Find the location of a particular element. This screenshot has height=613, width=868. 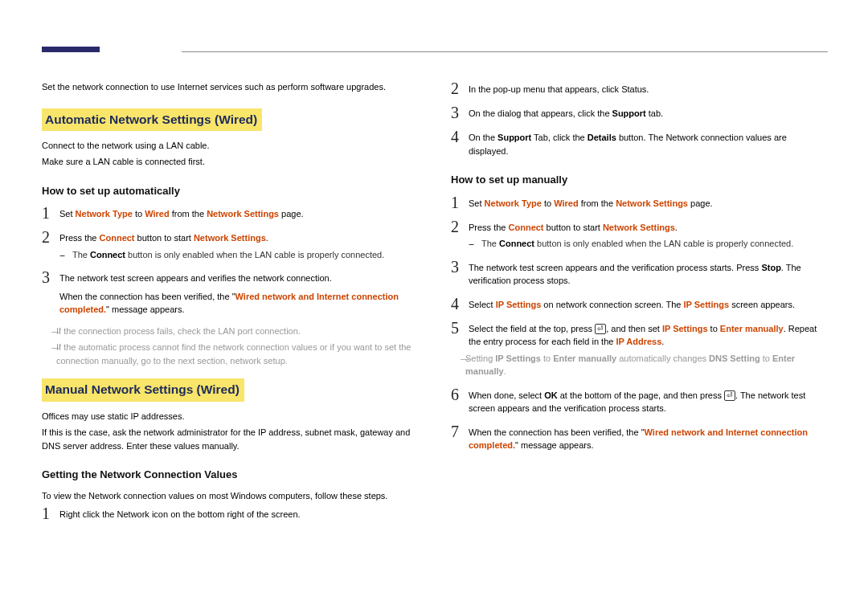

t: Details is located at coordinates (602, 137).